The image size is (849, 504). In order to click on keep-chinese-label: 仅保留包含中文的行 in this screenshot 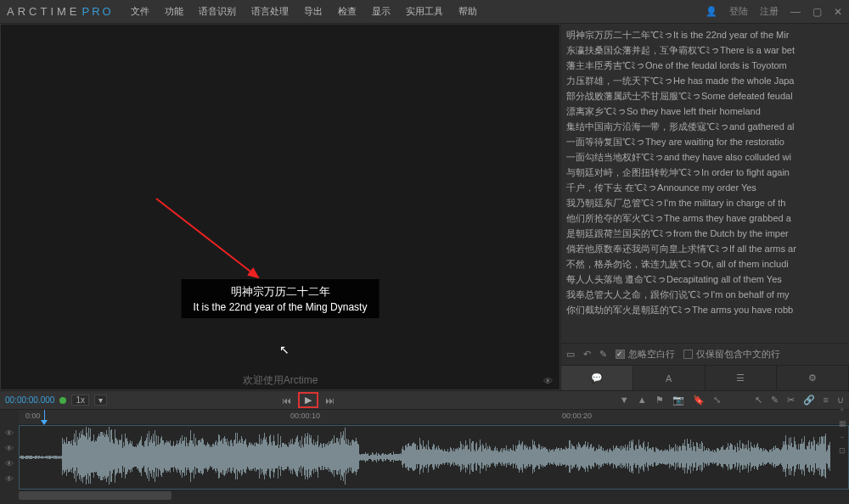, I will do `click(739, 355)`.